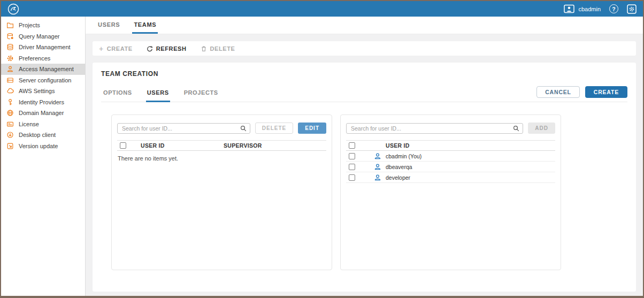  What do you see at coordinates (36, 91) in the screenshot?
I see `sidebar-item-label: AWS Settings` at bounding box center [36, 91].